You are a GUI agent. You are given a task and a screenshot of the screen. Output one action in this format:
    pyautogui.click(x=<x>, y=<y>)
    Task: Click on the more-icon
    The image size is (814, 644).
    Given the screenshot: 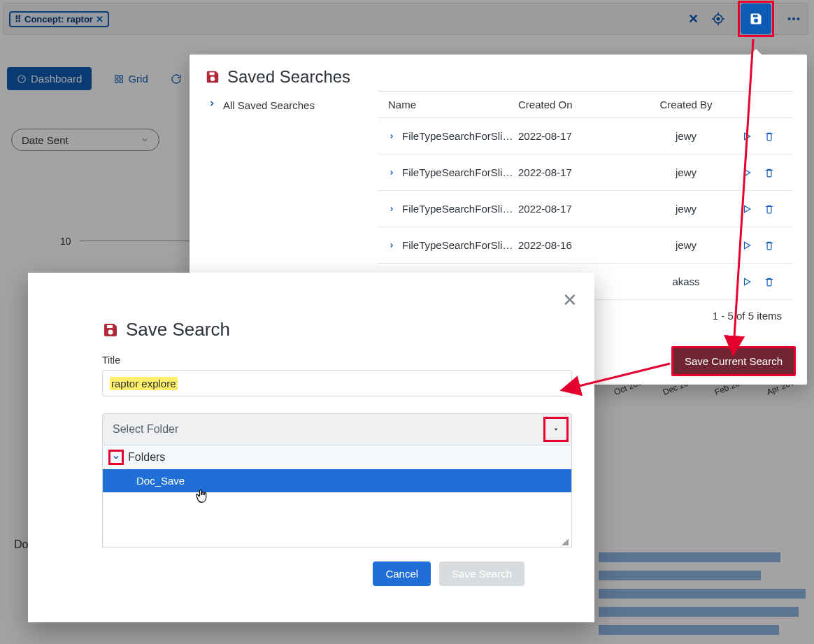 What is the action you would take?
    pyautogui.click(x=794, y=19)
    